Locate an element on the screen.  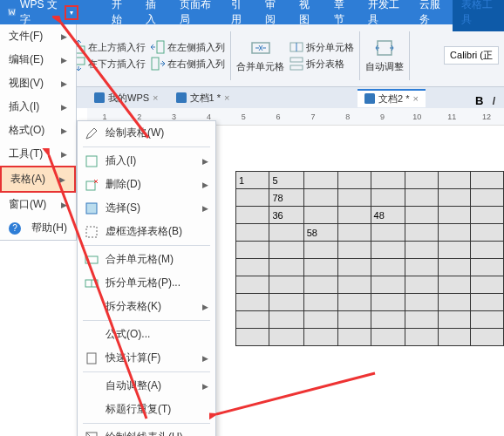
ribbon-insert-row-below: 在下方插入行 is located at coordinates (108, 64).